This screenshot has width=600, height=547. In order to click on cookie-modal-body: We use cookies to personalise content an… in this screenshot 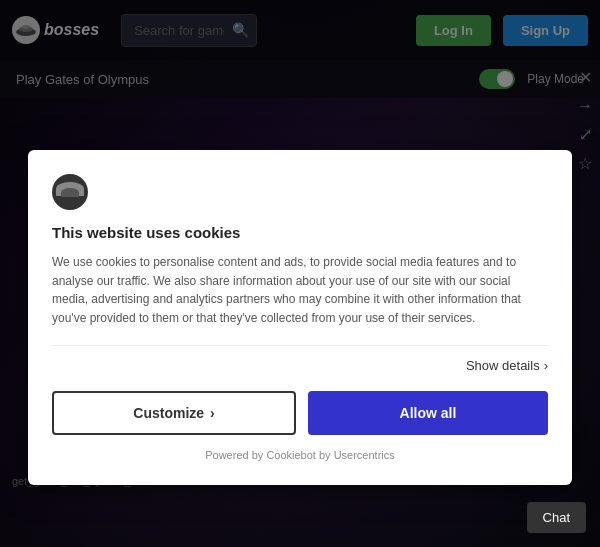, I will do `click(300, 290)`.